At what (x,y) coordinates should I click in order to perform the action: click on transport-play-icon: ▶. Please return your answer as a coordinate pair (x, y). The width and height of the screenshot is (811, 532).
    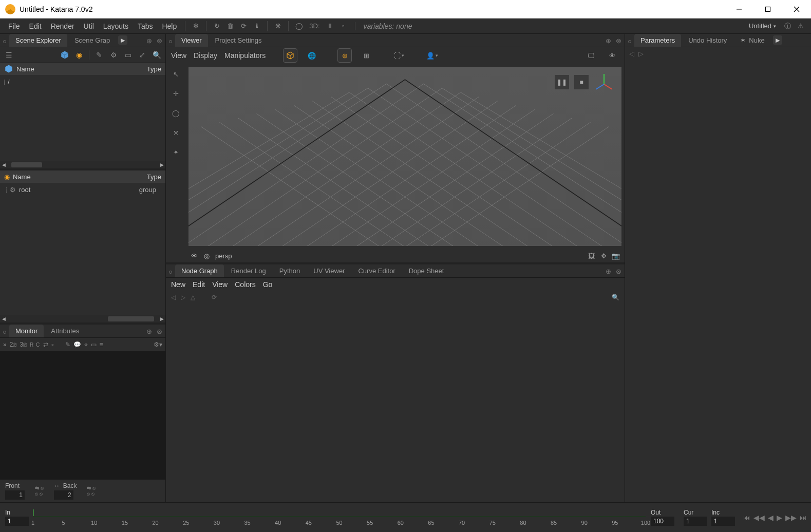
    Looking at the image, I should click on (780, 518).